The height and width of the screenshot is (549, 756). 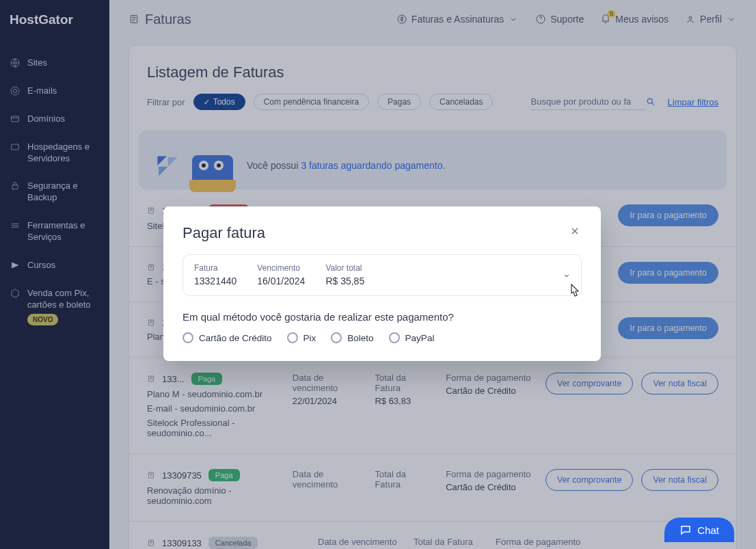 What do you see at coordinates (227, 338) in the screenshot?
I see `radio-cartao: Cartão de Crédito` at bounding box center [227, 338].